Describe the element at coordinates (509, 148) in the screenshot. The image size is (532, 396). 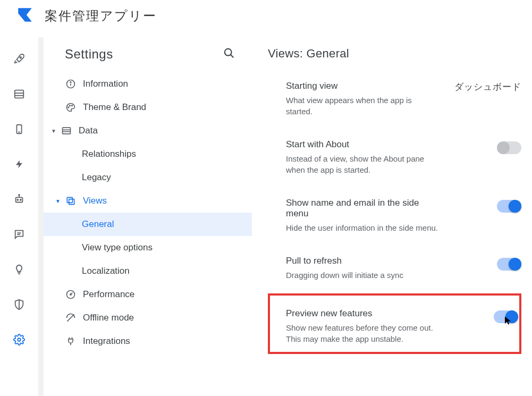
I see `toggle-start-with-about` at that location.